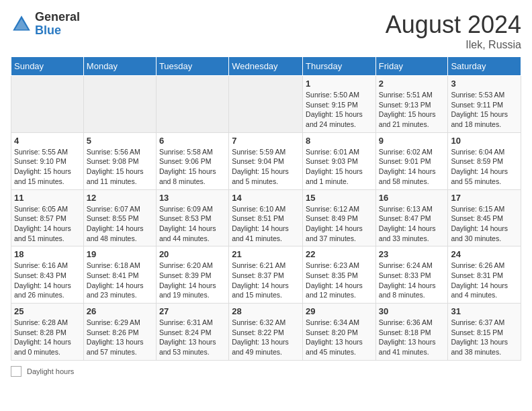  Describe the element at coordinates (192, 332) in the screenshot. I see `day-cell: 27 Sunrise: 6:31 AMSunset: 8:24 PMDaylig…` at that location.